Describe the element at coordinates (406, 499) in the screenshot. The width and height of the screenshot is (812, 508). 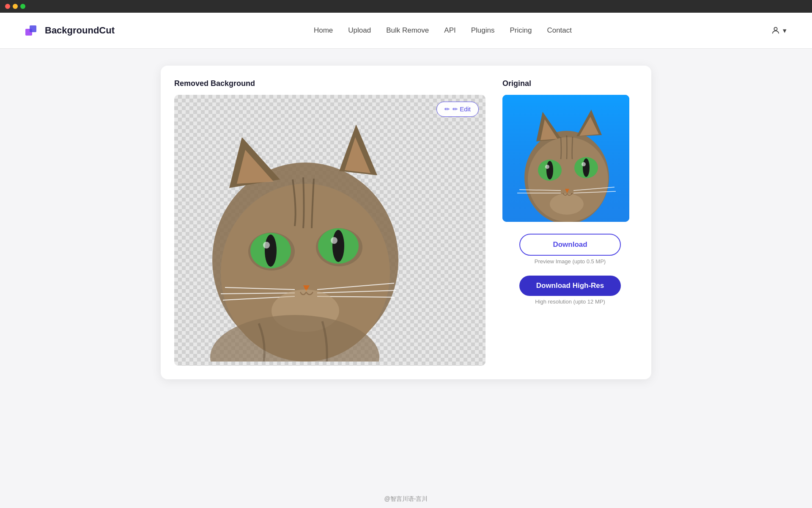
I see `footer-watermark: @智言川语-言川` at that location.